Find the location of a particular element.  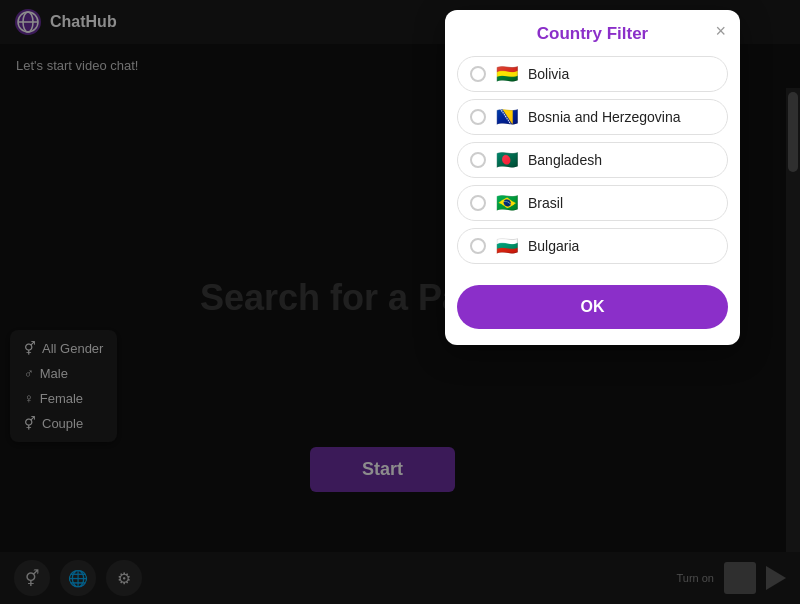

country-flag-icon: 🇧🇷 is located at coordinates (507, 203).